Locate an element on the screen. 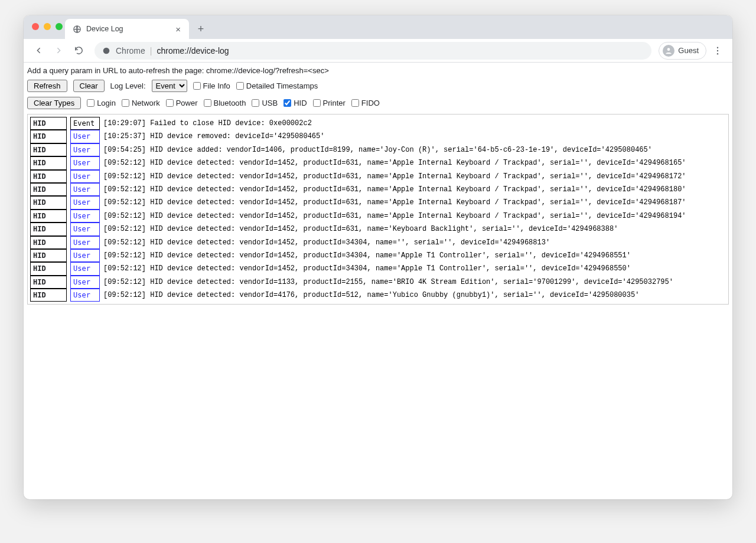 The width and height of the screenshot is (756, 543). log-message: [10:29:07] Failed to close HID device: 0… is located at coordinates (208, 123).